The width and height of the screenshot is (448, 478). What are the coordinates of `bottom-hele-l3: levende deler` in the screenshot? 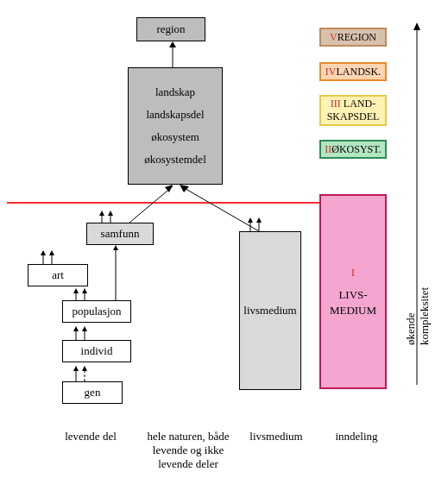 It's located at (188, 464).